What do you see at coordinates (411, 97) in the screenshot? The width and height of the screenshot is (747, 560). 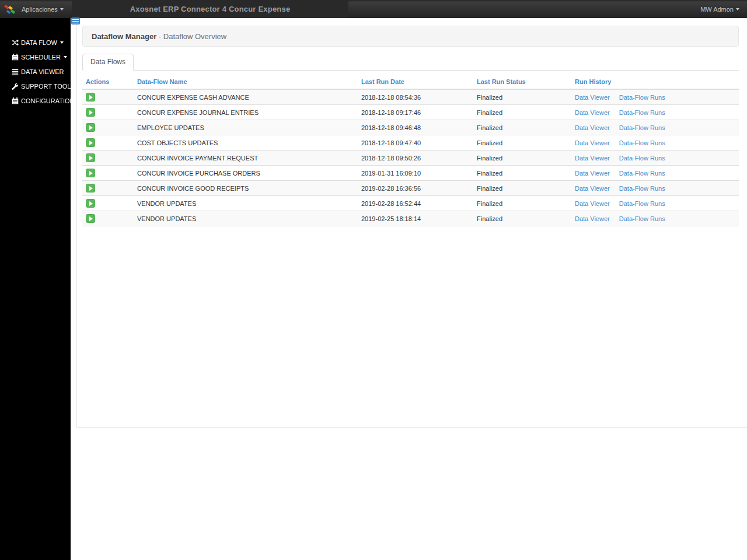 I see `table-row: CONCUR EXPENSE CASH ADVANCE 2018-12-18 0…` at bounding box center [411, 97].